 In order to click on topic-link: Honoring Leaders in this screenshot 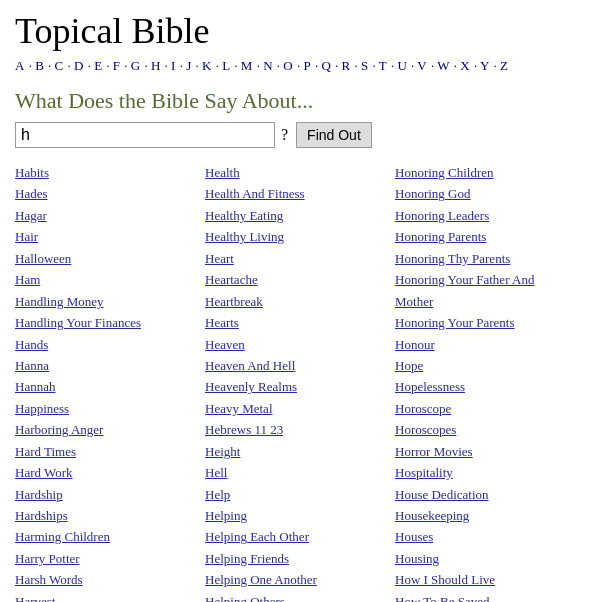, I will do `click(485, 216)`.